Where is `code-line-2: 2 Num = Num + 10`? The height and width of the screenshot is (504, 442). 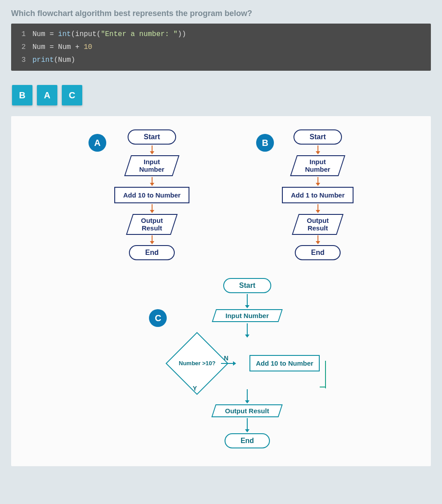 code-line-2: 2 Num = Num + 10 is located at coordinates (221, 47).